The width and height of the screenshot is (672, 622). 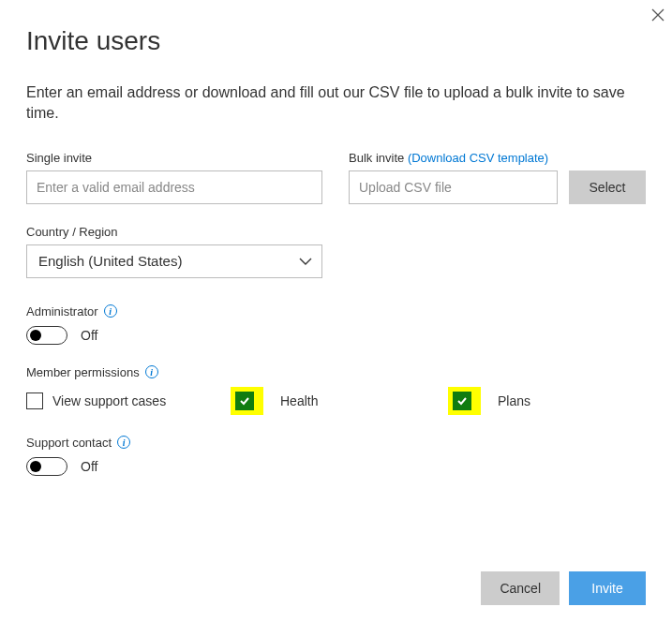 What do you see at coordinates (607, 588) in the screenshot?
I see `invite-button: Invite` at bounding box center [607, 588].